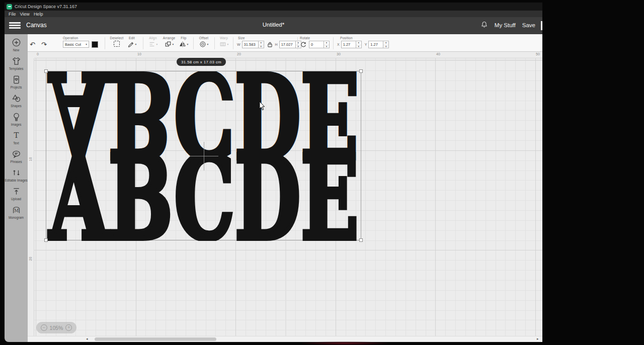  What do you see at coordinates (16, 61) in the screenshot?
I see `tshirt-icon` at bounding box center [16, 61].